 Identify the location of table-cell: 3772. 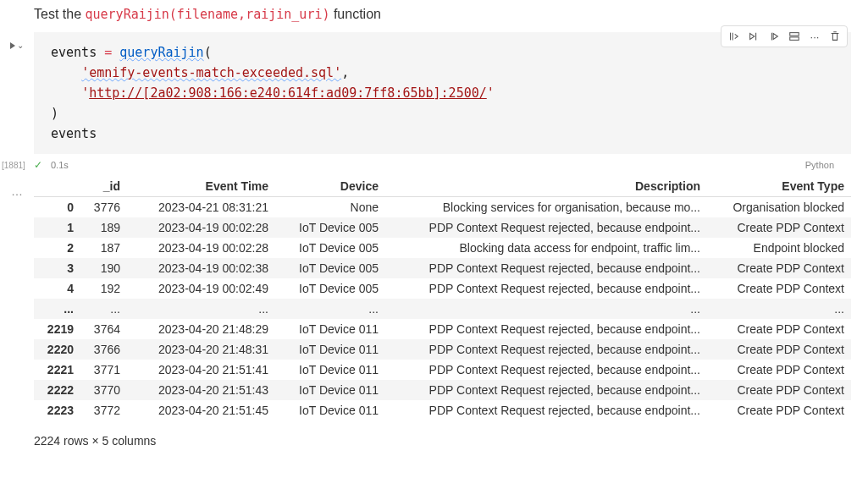
(103, 410).